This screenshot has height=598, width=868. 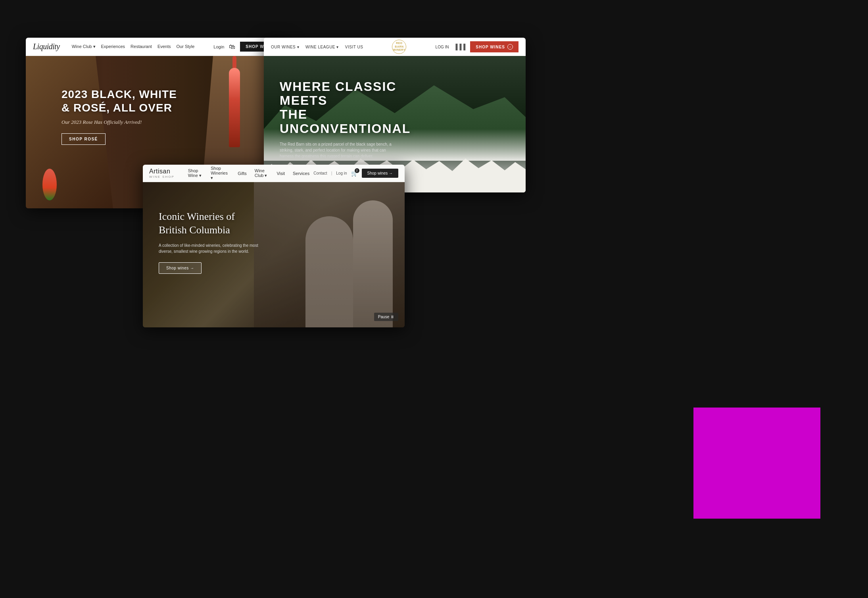 I want to click on art-nav-wine-club: Wine Club ▾, so click(x=262, y=173).